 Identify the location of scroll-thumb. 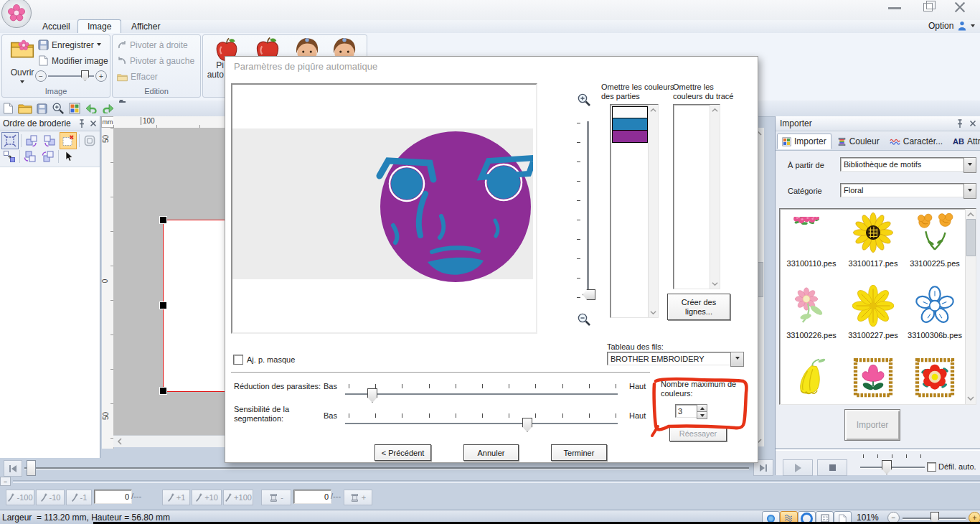
(971, 238).